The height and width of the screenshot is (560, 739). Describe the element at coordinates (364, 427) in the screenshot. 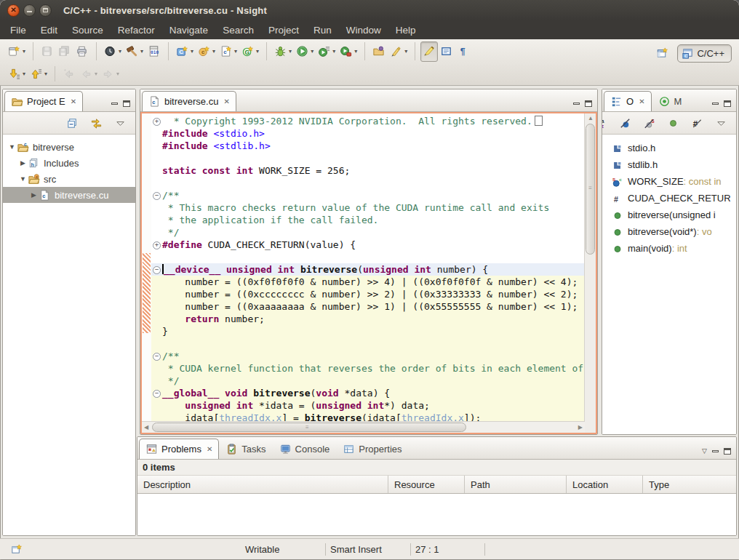

I see `editor-horizontal-scrollbar: ◀ ▶` at that location.